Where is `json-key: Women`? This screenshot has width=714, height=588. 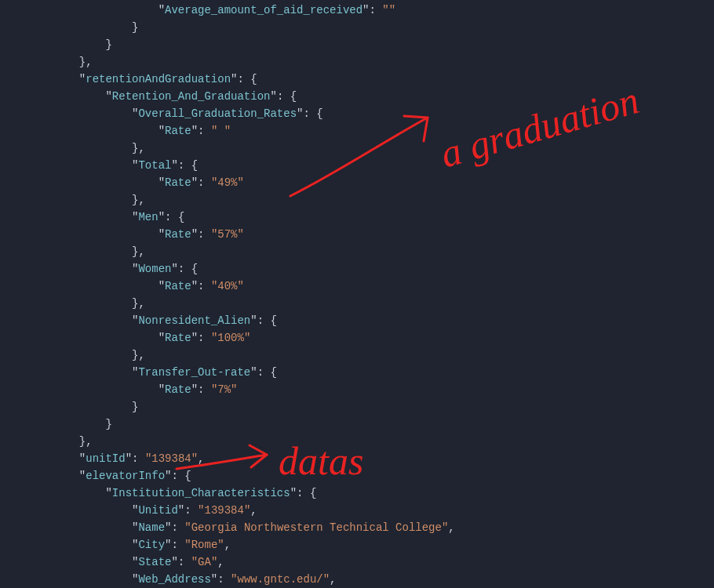
json-key: Women is located at coordinates (155, 269).